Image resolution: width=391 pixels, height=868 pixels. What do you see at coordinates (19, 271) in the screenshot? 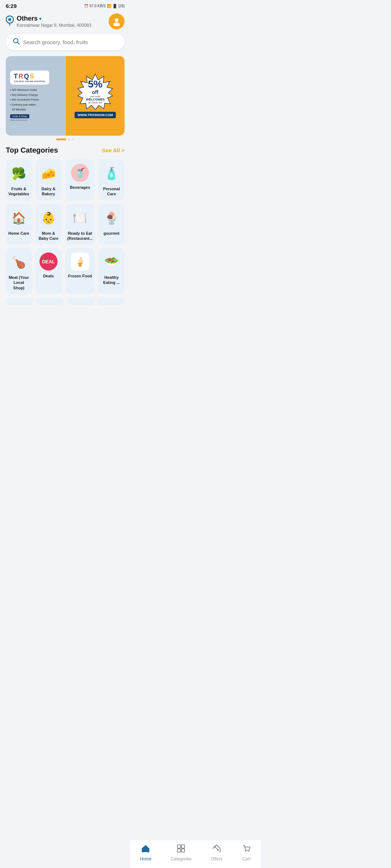
I see `category-meat: 🍗 Meat (Your Local Shop)` at bounding box center [19, 271].